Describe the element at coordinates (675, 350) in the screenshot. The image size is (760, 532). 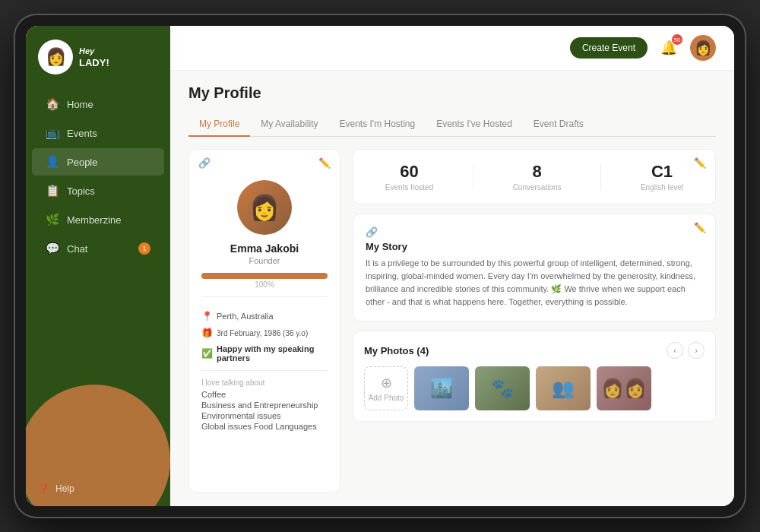
I see `photos-prev-button: ‹` at that location.